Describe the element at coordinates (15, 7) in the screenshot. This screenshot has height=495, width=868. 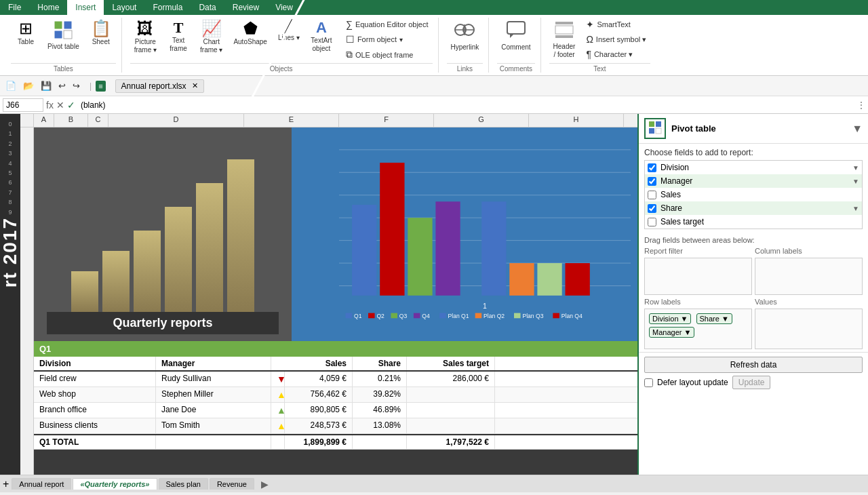
I see `tab-file: File` at that location.